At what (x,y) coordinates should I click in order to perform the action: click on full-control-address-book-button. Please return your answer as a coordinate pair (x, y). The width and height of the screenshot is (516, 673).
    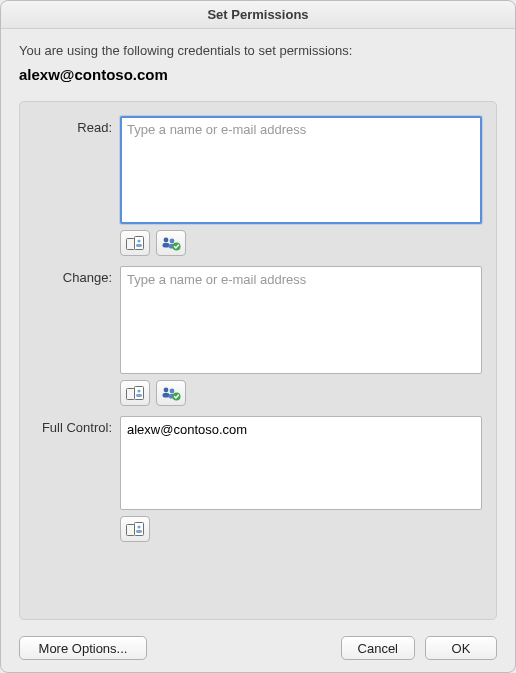
    Looking at the image, I should click on (135, 529).